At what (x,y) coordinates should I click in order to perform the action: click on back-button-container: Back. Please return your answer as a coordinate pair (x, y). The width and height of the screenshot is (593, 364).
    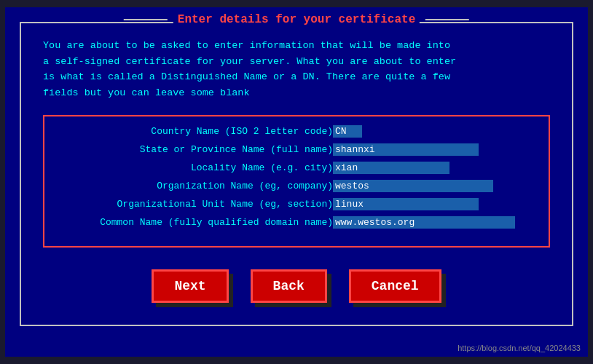
    Looking at the image, I should click on (288, 286).